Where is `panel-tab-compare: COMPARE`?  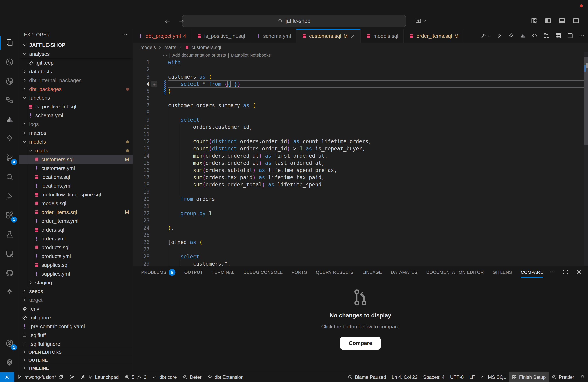 panel-tab-compare: COMPARE is located at coordinates (532, 272).